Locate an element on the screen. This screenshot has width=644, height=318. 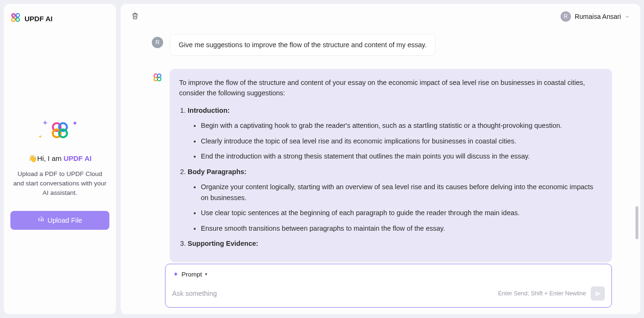
ai-bullet-item: Ensure smooth transitions between paragr… is located at coordinates (402, 228).